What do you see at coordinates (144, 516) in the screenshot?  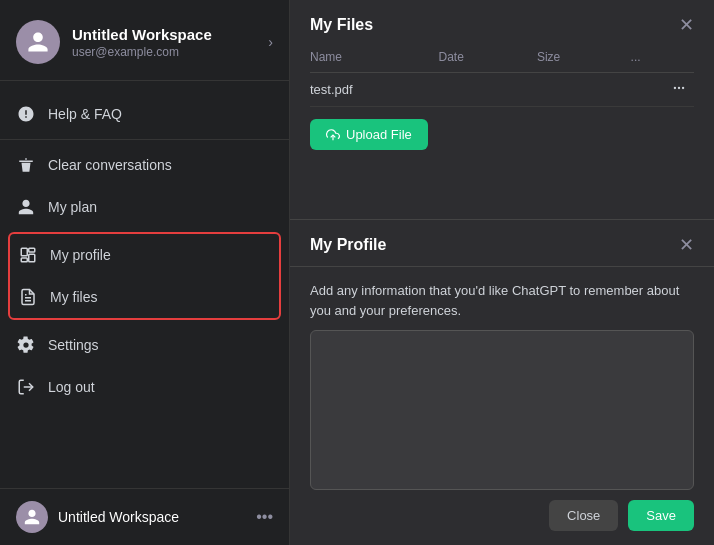 I see `sidebar-footer: Untitled Workspace •••` at bounding box center [144, 516].